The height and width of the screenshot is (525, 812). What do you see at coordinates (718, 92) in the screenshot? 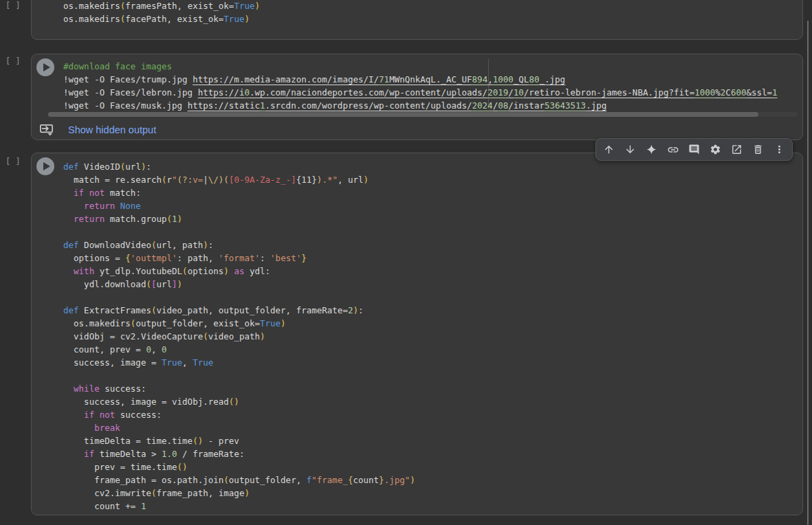
I see `url-link: %` at bounding box center [718, 92].